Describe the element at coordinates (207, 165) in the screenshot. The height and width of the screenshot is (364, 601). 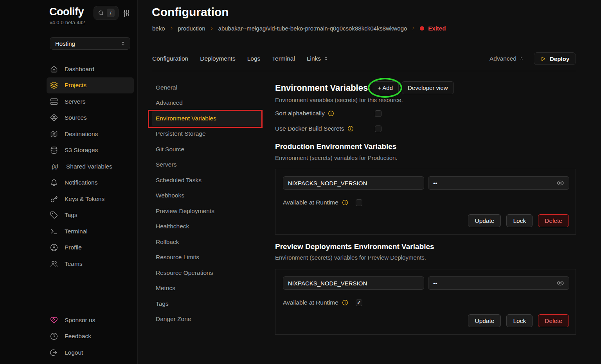
I see `subnav-servers: Servers` at that location.